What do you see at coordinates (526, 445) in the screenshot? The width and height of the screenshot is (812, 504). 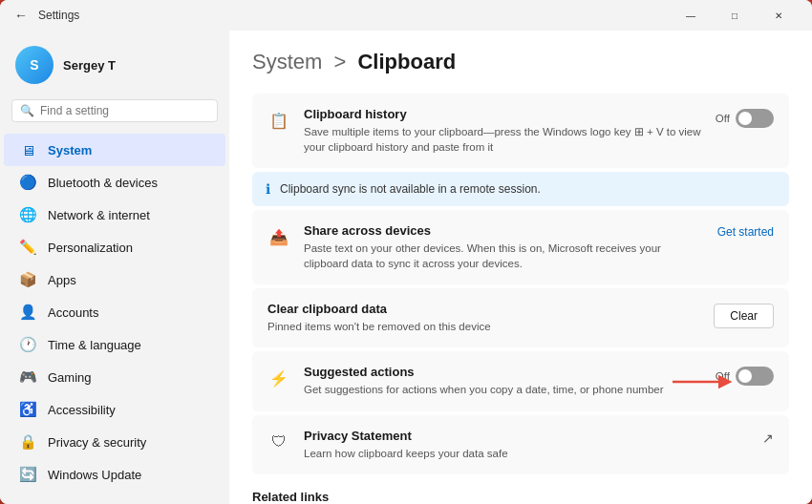 I see `privacy-body: Privacy Statement Learn how clipboard ke…` at bounding box center [526, 445].